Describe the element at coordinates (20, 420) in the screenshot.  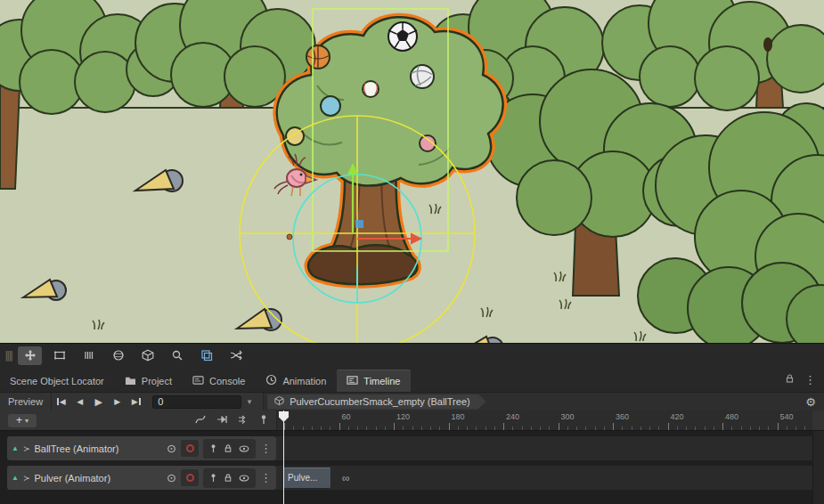
I see `plus-icon: +` at that location.